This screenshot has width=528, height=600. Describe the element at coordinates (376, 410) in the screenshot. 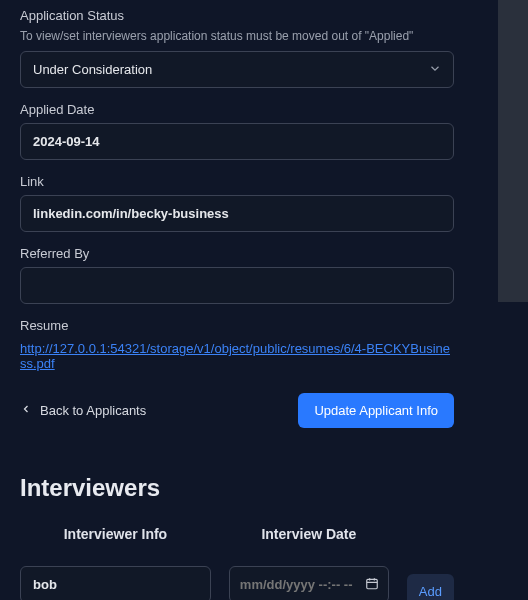

I see `update-applicant-button: Update Applicant Info` at that location.